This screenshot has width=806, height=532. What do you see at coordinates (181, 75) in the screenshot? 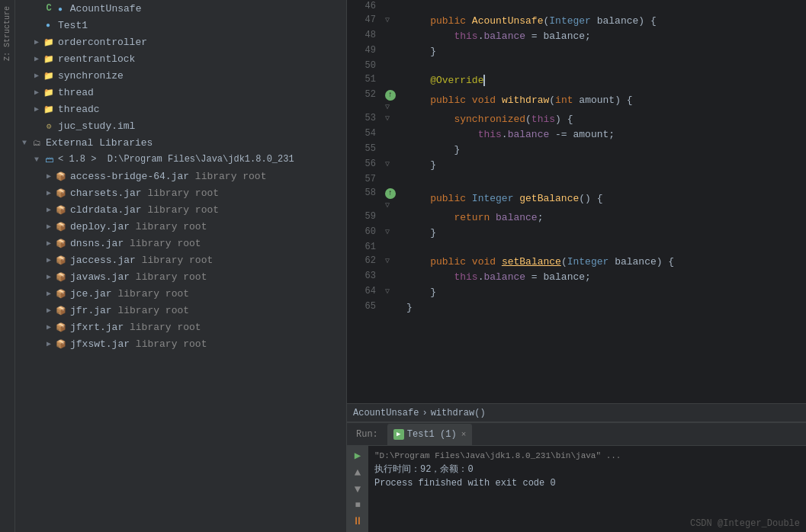
I see `tree-item-synchronize: 📁 synchronize` at bounding box center [181, 75].